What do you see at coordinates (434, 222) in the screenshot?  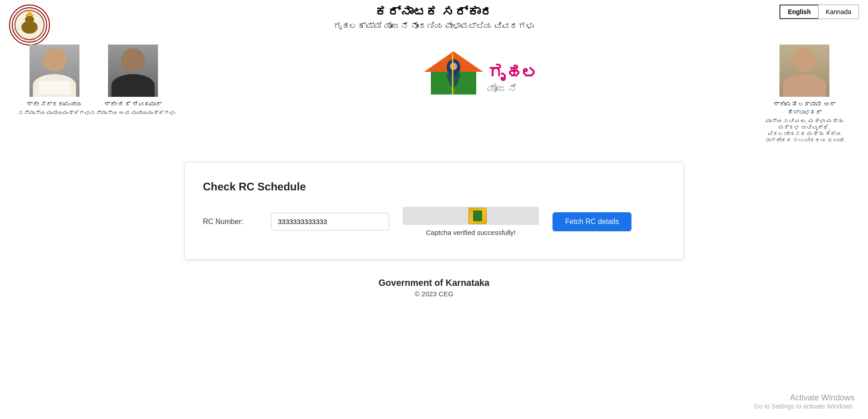 I see `form-row: RC Number: Captcha verified successfully…` at bounding box center [434, 222].